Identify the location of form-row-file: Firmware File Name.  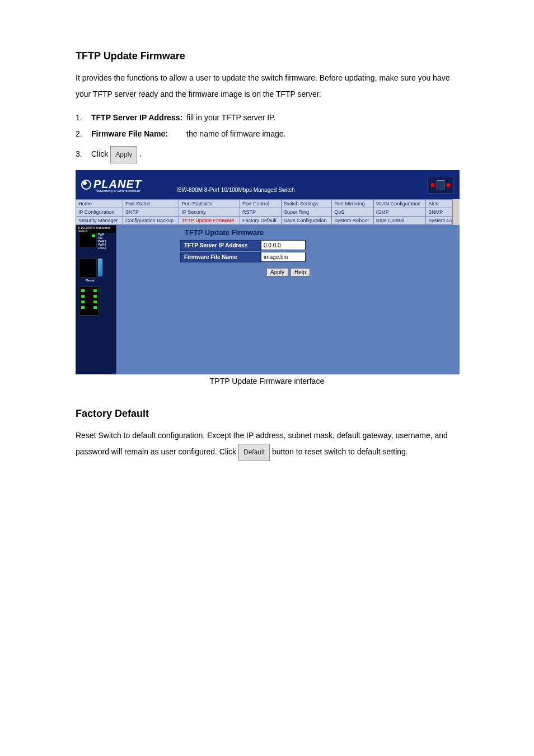
(320, 257).